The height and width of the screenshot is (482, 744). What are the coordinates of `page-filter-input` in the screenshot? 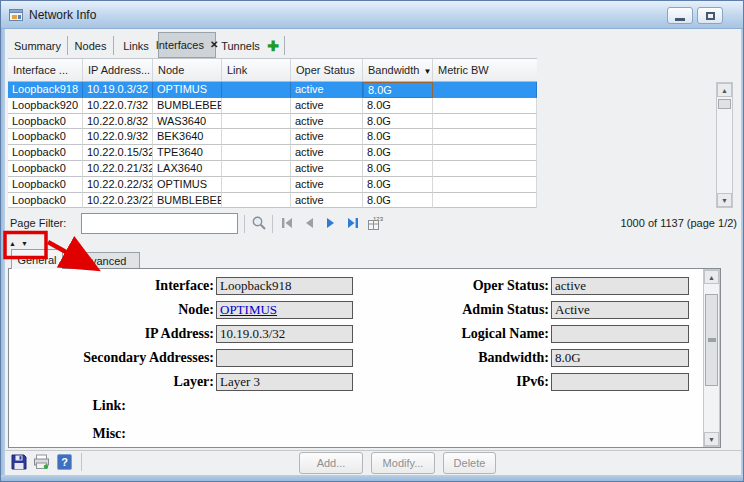 It's located at (160, 224).